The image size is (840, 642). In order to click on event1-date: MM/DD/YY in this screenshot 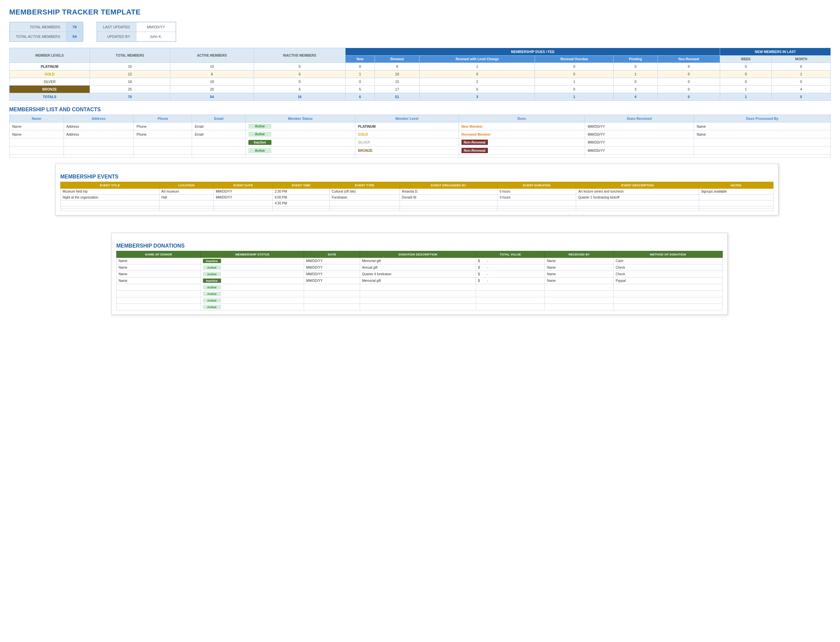, I will do `click(243, 192)`.